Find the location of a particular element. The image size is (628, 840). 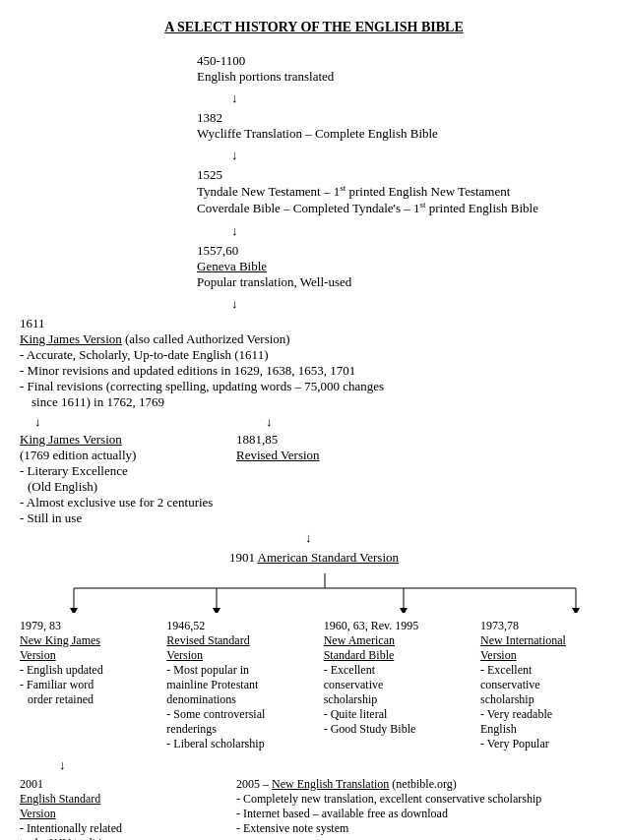

year-1611: 1611 is located at coordinates (314, 324).